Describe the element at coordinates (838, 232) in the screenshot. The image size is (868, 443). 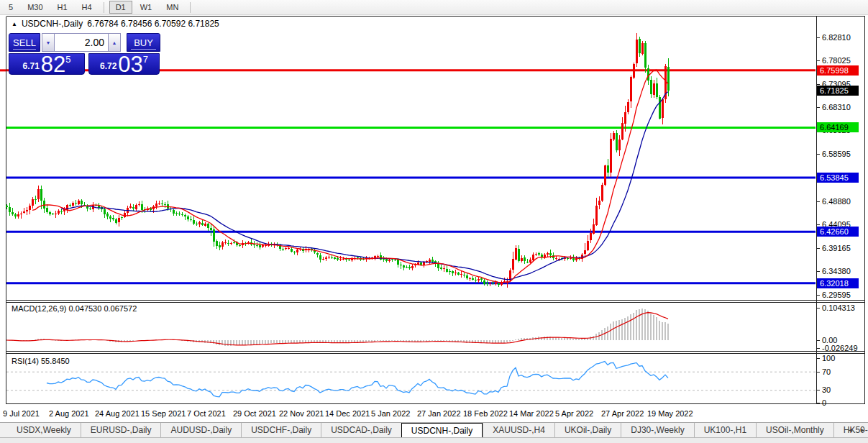
I see `price-badge: 6.42660` at that location.